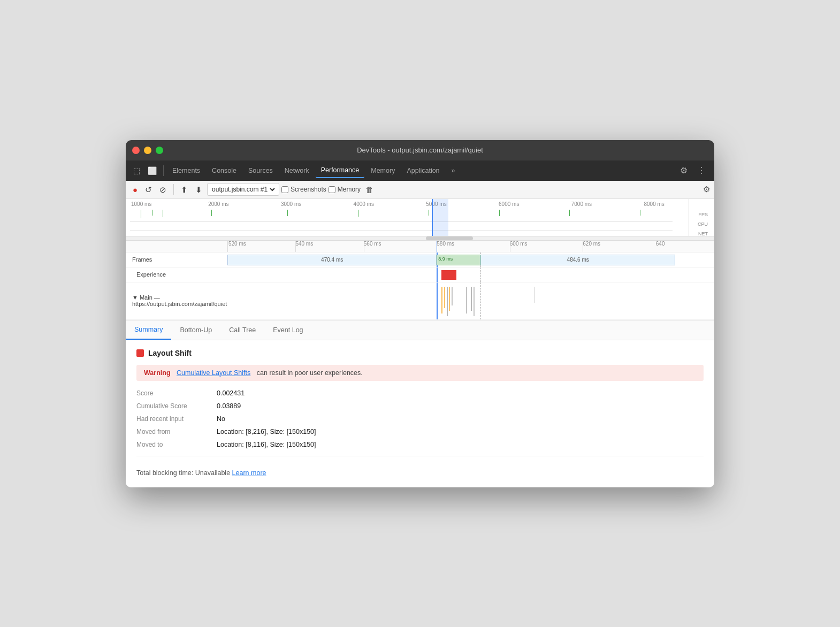  I want to click on recent-input-value: No, so click(221, 419).